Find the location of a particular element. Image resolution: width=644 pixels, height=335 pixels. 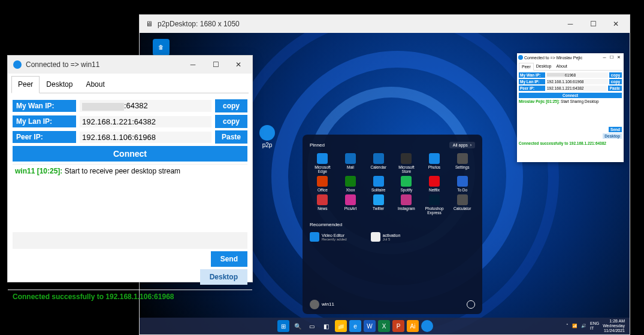

pinned-app: To Do is located at coordinates (462, 184).